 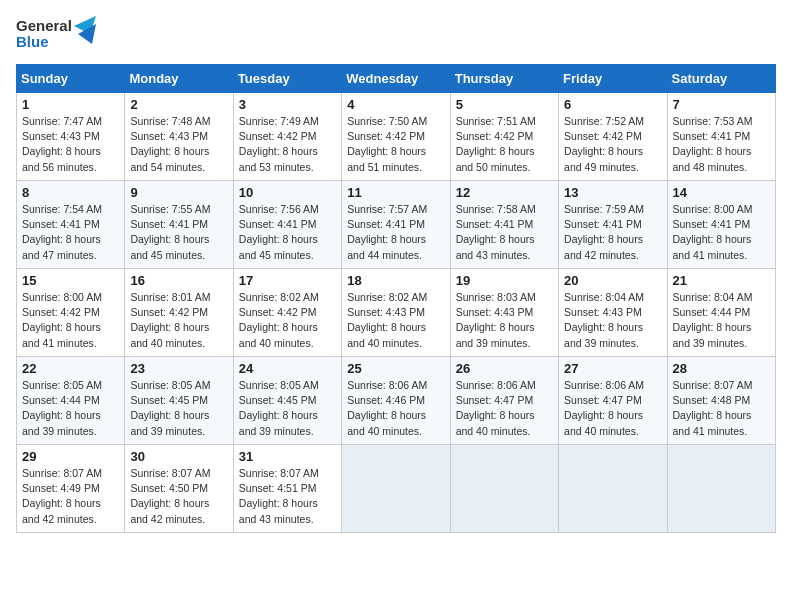 I want to click on logo-blue: Blue, so click(x=44, y=42).